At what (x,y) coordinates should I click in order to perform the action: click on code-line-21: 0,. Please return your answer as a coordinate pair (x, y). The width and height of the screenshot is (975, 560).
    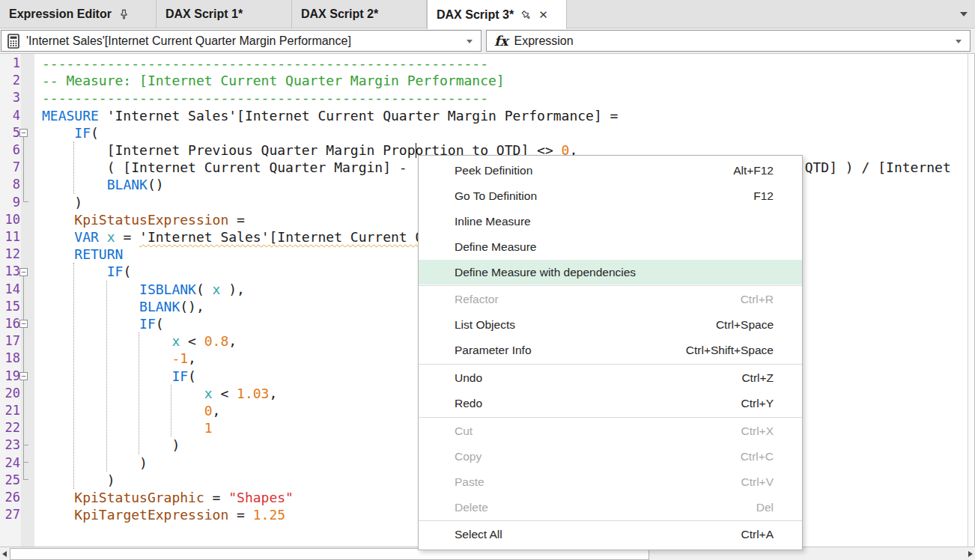
    Looking at the image, I should click on (131, 410).